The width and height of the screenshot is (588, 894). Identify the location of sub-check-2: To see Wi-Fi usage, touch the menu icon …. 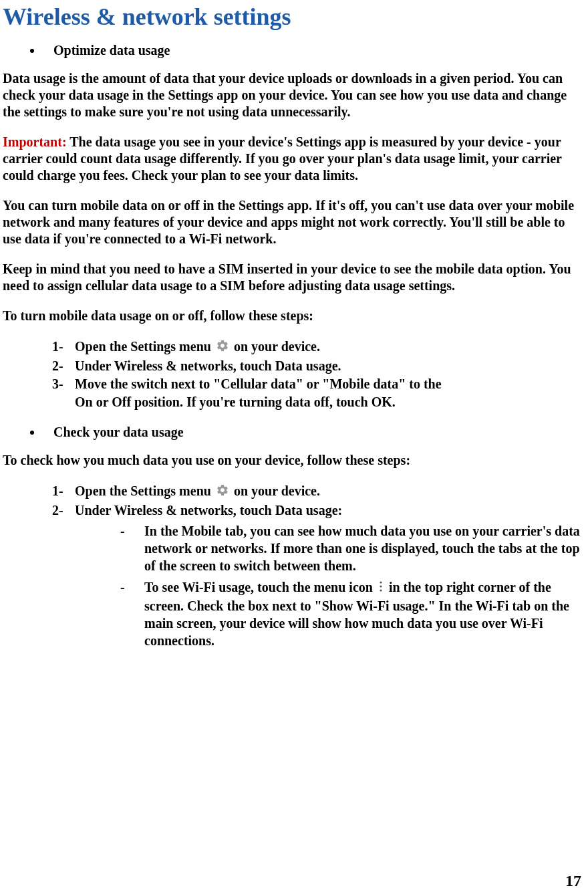
(353, 614).